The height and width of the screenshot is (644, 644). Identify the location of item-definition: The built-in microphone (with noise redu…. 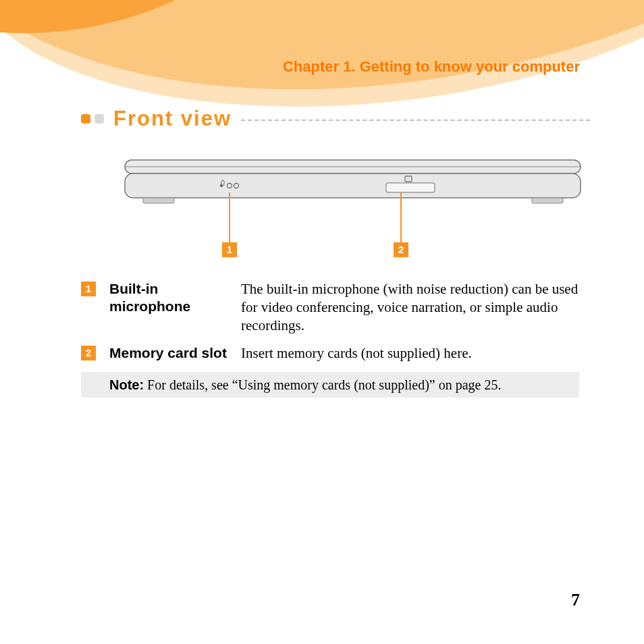
(410, 308).